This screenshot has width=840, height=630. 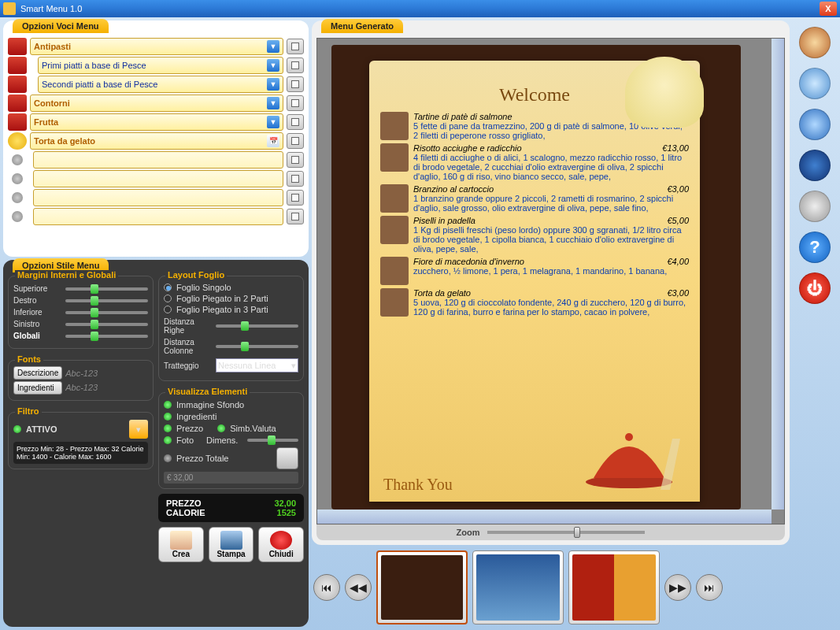 I want to click on menu-item-row: Contorni▼, so click(x=156, y=103).